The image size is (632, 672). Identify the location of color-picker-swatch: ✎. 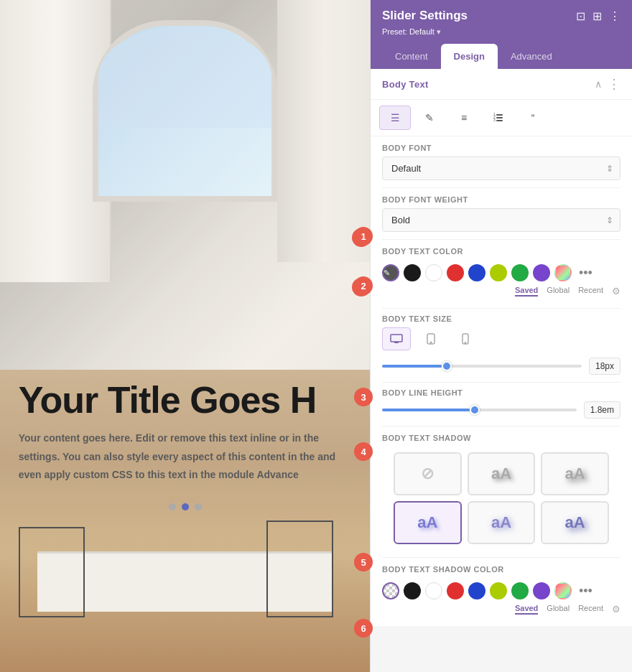
(391, 273).